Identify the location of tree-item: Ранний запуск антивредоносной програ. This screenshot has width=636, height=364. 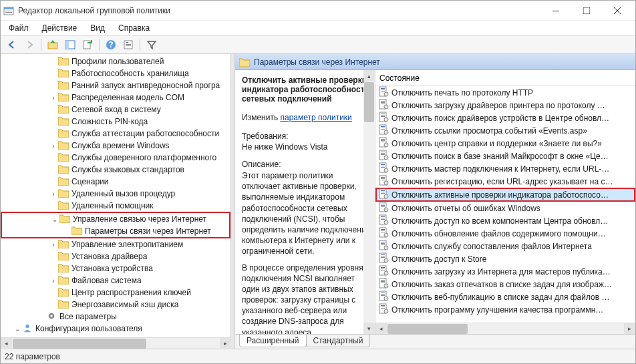
(116, 85).